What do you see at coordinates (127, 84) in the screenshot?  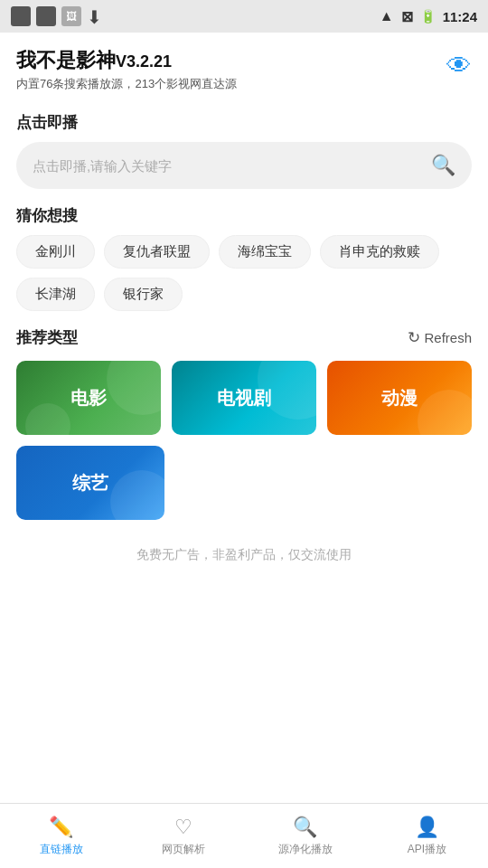 I see `app-subtitle: 内置76条搜索播放源，213个影视网直达源` at bounding box center [127, 84].